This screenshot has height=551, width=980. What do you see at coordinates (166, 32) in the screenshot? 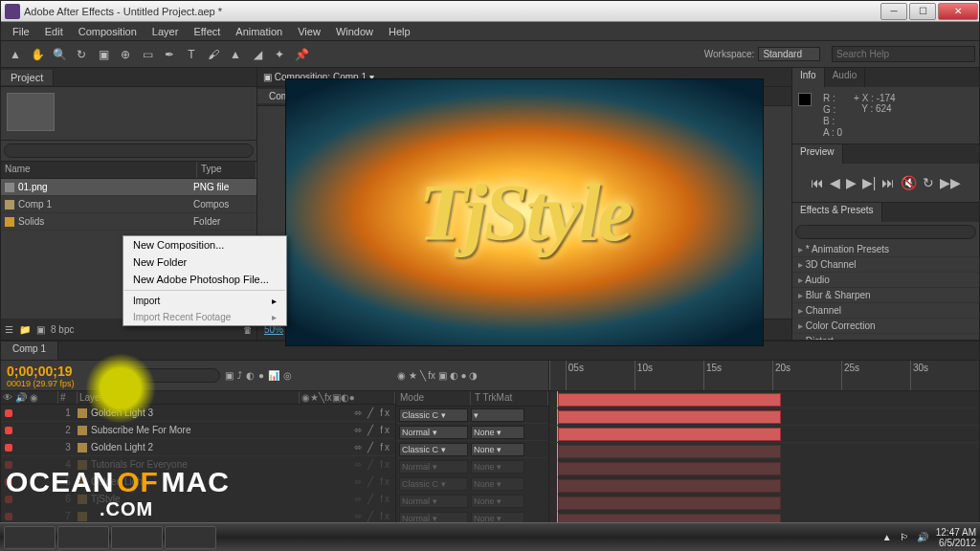
I see `menu-layer: Layer` at bounding box center [166, 32].